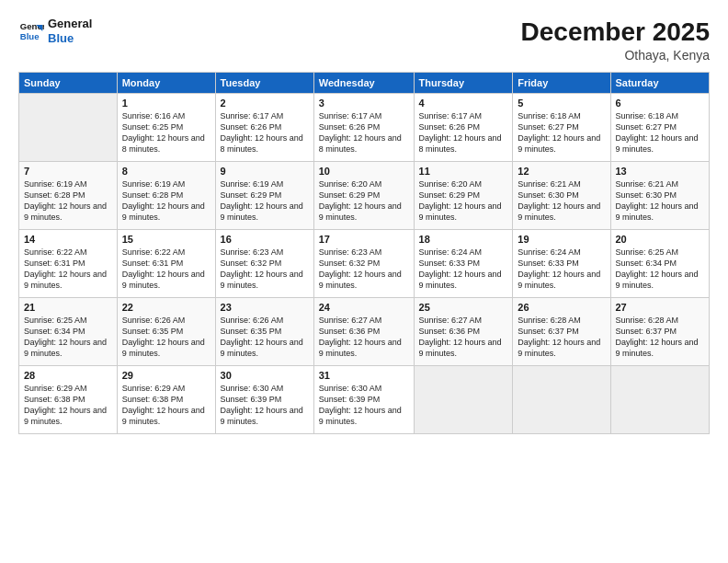 This screenshot has width=728, height=563. What do you see at coordinates (364, 399) in the screenshot?
I see `calendar-week-row: 28 Sunrise: 6:29 AMSunset: 6:38 PMDaylig…` at bounding box center [364, 399].